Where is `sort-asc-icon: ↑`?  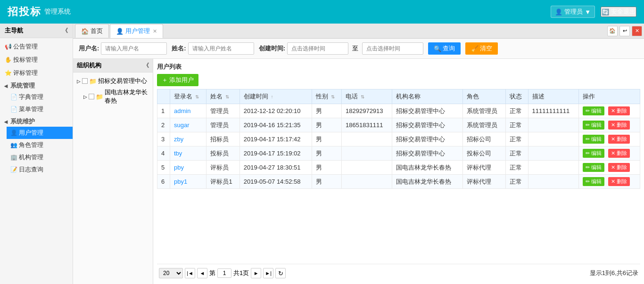
sort-asc-icon: ↑ is located at coordinates (272, 97).